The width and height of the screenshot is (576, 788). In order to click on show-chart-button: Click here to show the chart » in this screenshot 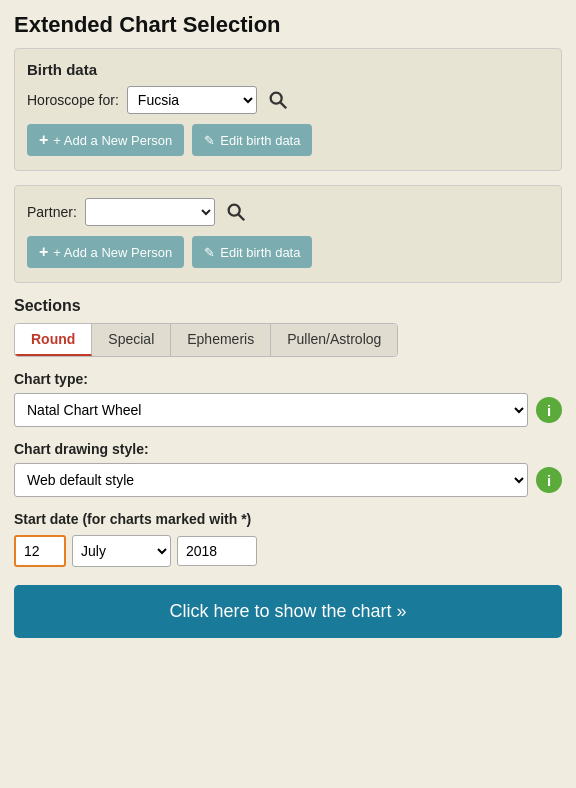, I will do `click(288, 612)`.